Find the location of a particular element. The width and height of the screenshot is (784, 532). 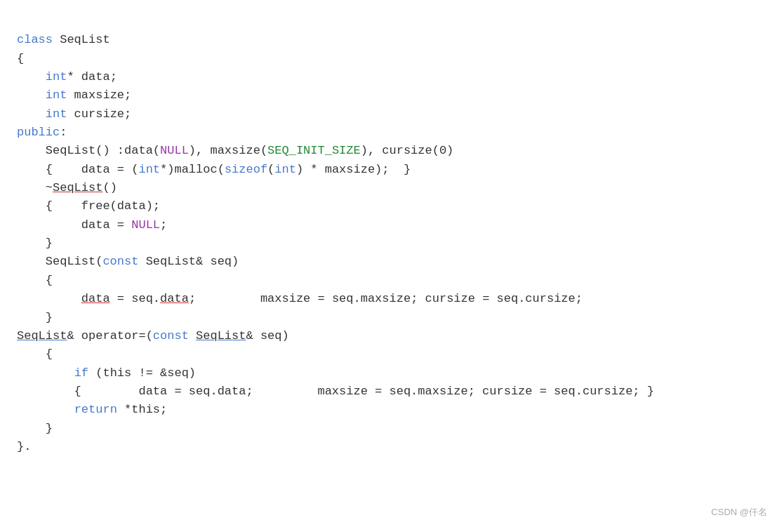

line-9: ~SeqList() is located at coordinates (67, 188).